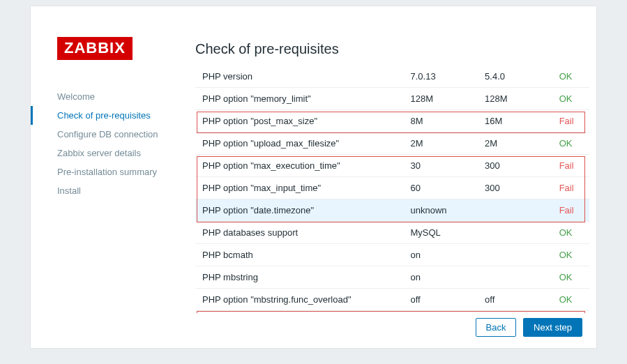 The image size is (627, 364). What do you see at coordinates (515, 121) in the screenshot?
I see `req-required: 16M` at bounding box center [515, 121].